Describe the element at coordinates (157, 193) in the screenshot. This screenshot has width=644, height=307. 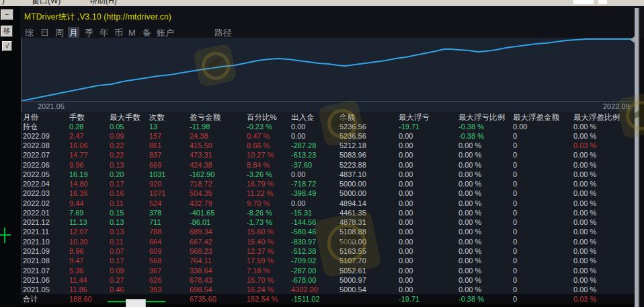
I see `table-cell: 1071` at that location.